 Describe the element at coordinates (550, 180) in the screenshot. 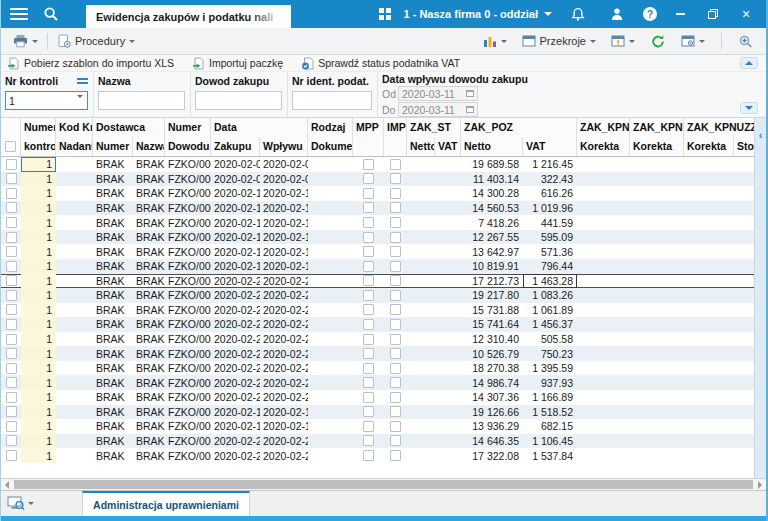

I see `cell-zak-poz-vat: 322.43` at that location.